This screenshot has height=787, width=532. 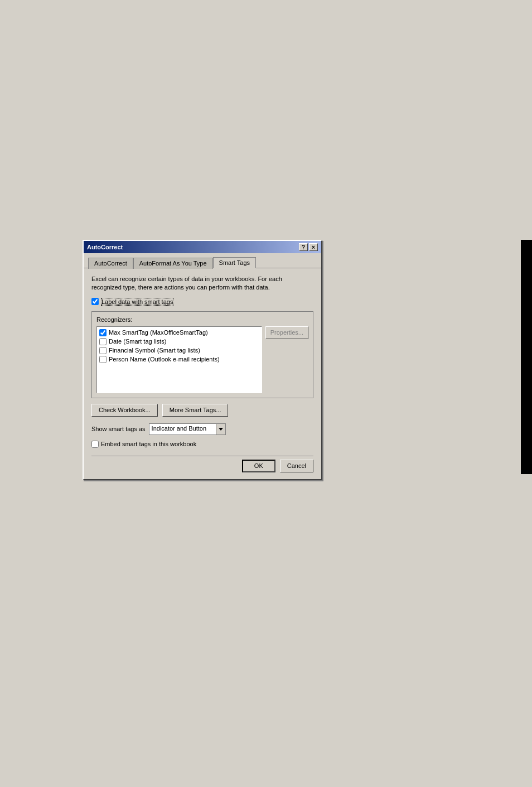 I want to click on tab-smart-tags: Smart Tags, so click(x=234, y=263).